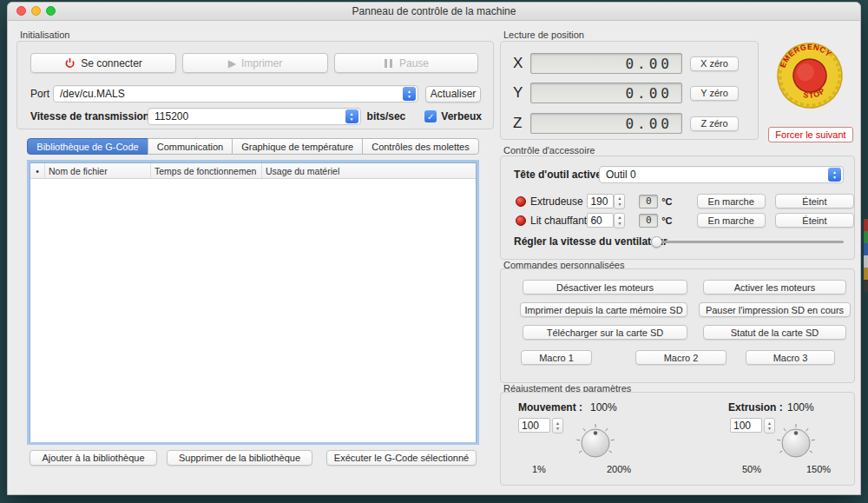 This screenshot has height=503, width=868. Describe the element at coordinates (535, 426) in the screenshot. I see `movement-value-input` at that location.